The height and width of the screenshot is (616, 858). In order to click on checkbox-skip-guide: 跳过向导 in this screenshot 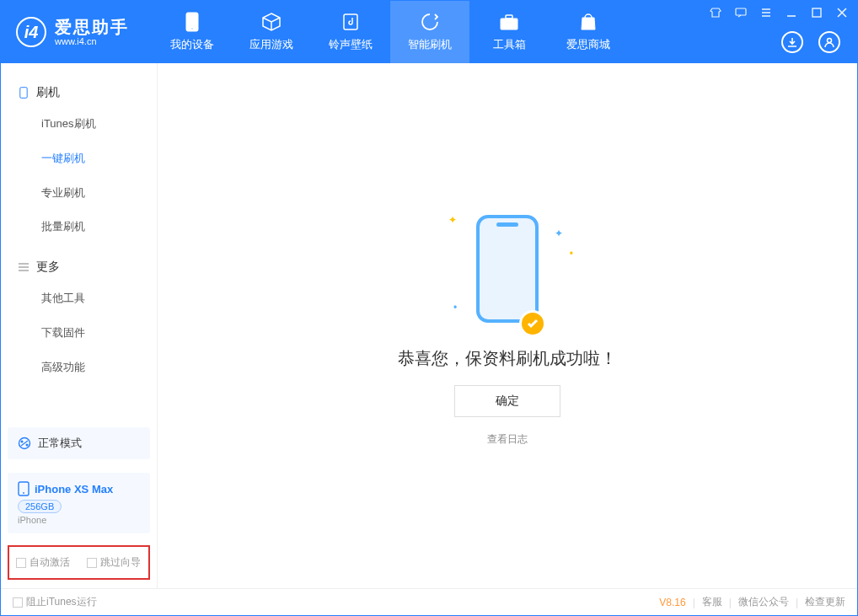, I will do `click(114, 563)`.